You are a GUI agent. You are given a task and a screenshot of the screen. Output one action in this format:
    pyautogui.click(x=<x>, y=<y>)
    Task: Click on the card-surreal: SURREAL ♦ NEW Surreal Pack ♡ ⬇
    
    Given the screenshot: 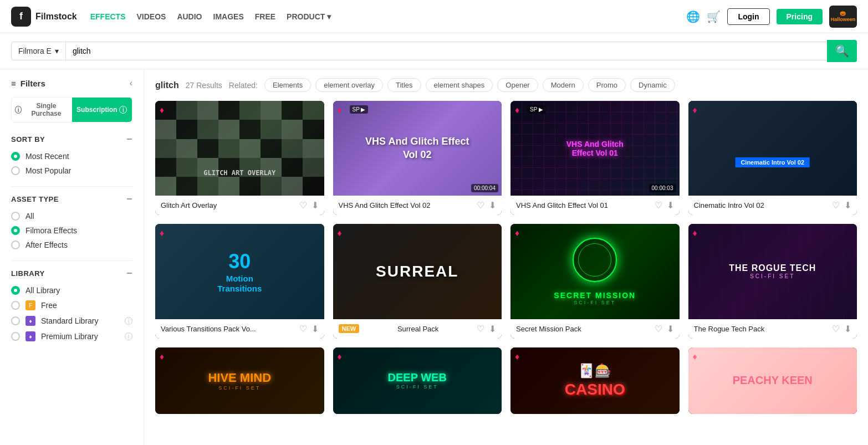 What is the action you would take?
    pyautogui.click(x=418, y=281)
    